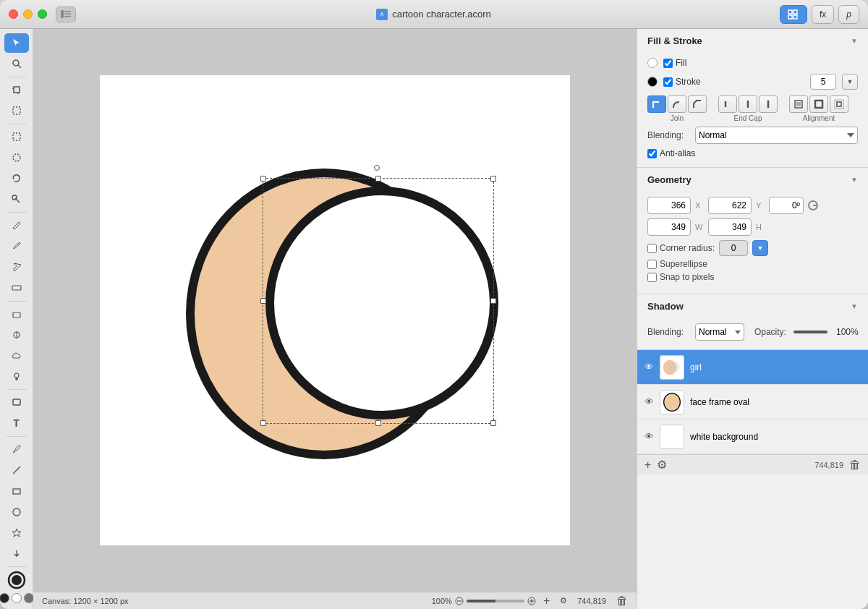 The image size is (868, 609). What do you see at coordinates (17, 424) in the screenshot?
I see `text-tool: T` at bounding box center [17, 424].